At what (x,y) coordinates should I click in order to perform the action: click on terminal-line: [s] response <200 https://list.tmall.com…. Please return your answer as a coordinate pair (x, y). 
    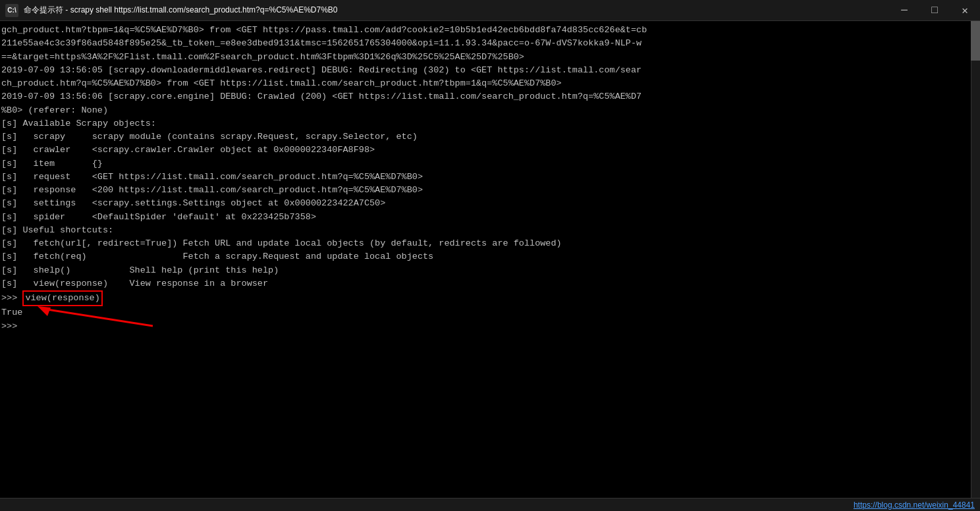
    Looking at the image, I should click on (489, 190).